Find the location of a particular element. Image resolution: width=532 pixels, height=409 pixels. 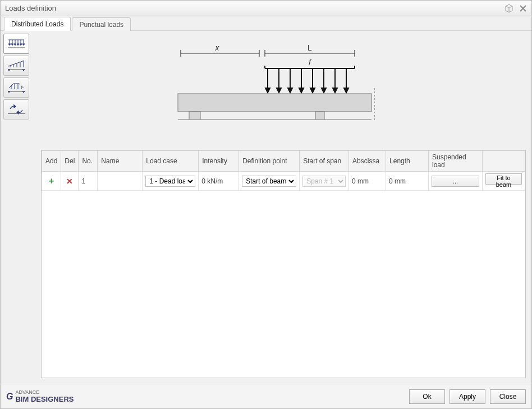

cell-intensity: 0 kN/m is located at coordinates (219, 181).